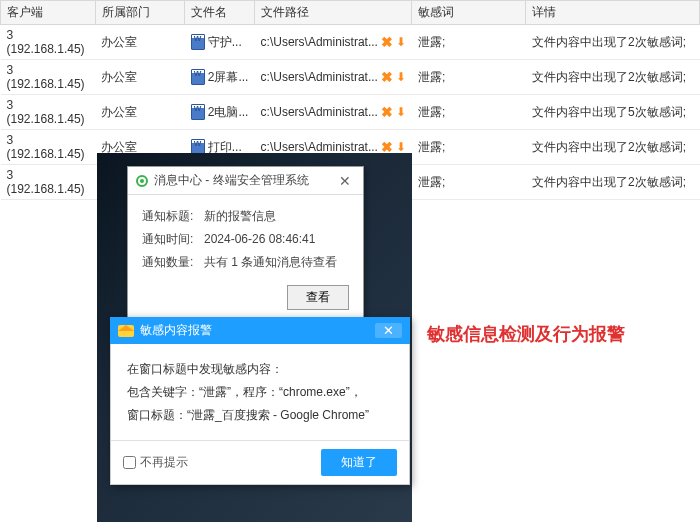 The width and height of the screenshot is (700, 522). I want to click on notification-title: 消息中心 - 终端安全管理系统, so click(244, 180).